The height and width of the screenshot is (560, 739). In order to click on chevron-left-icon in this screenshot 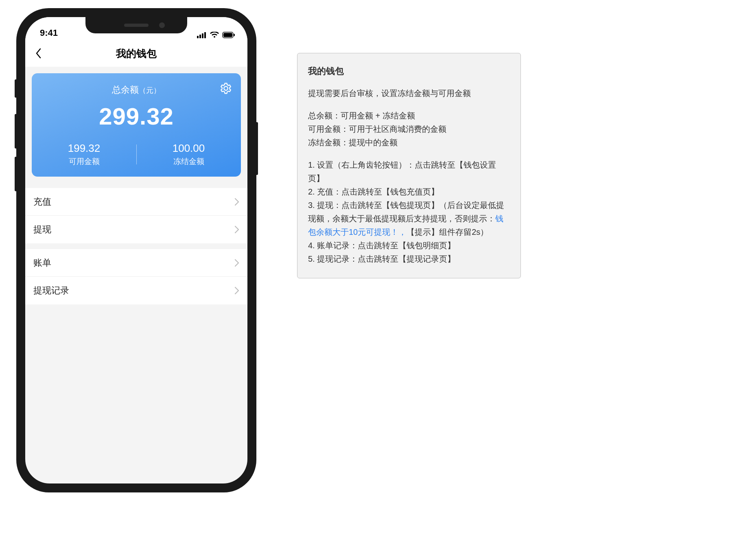, I will do `click(38, 53)`.